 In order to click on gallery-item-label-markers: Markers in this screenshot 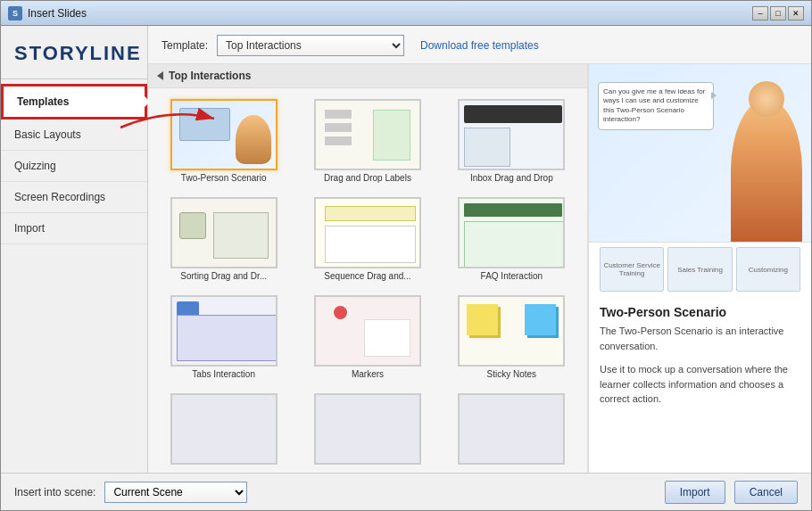, I will do `click(368, 375)`.